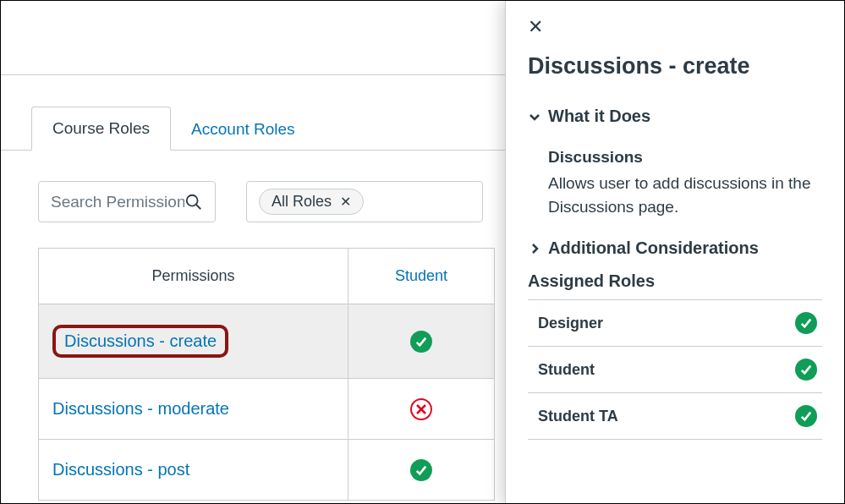 The height and width of the screenshot is (504, 845). Describe the element at coordinates (140, 409) in the screenshot. I see `permission-link: Discussions - moderate` at that location.